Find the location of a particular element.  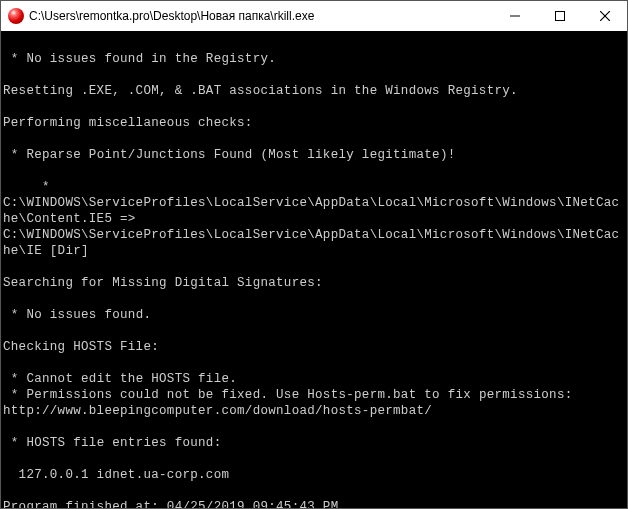

close-button is located at coordinates (604, 16).